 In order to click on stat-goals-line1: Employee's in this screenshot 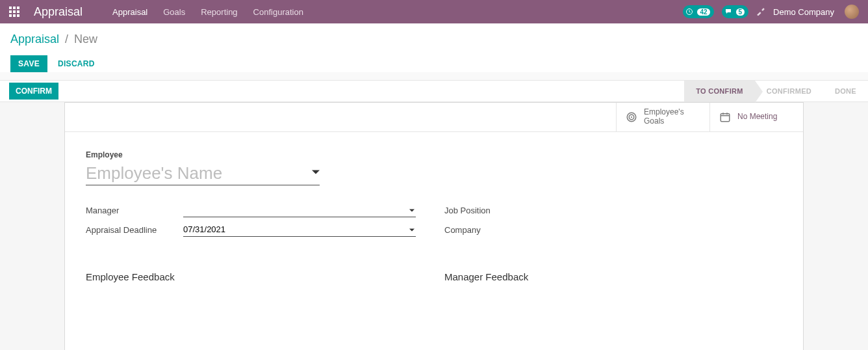, I will do `click(664, 113)`.